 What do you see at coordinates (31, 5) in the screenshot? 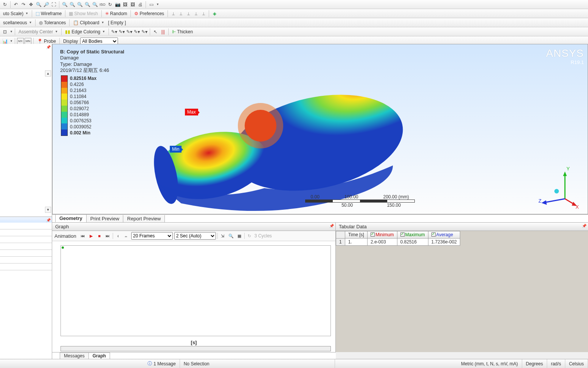
I see `pan-icon: ✥` at bounding box center [31, 5].